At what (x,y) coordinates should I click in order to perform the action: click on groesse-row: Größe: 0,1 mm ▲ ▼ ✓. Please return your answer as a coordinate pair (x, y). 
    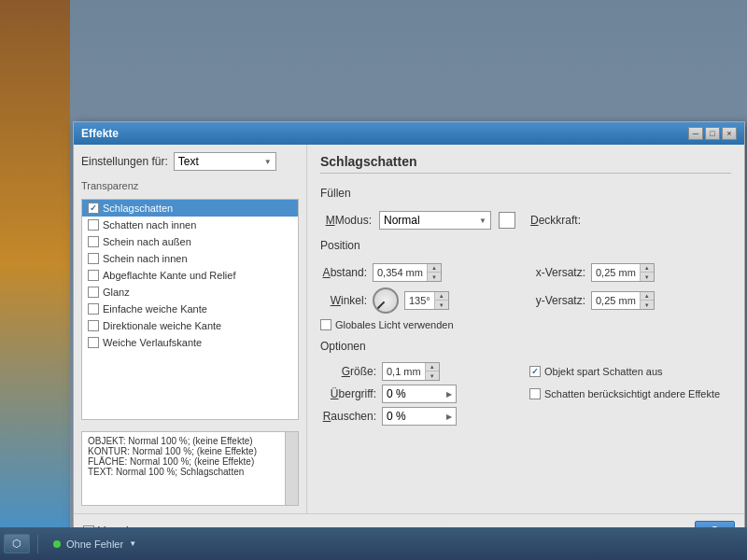
    Looking at the image, I should click on (526, 371).